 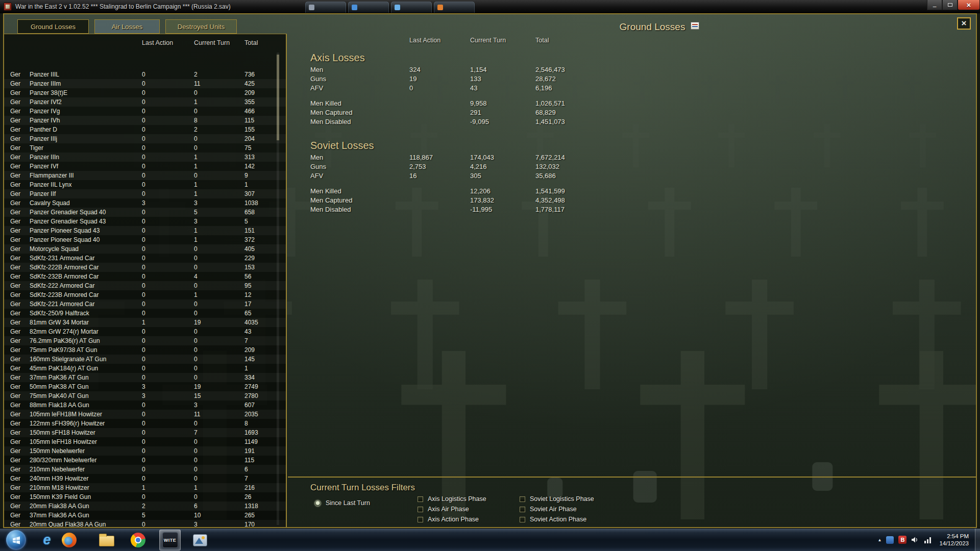 I want to click on table-row: Ger20mm Flak38 AA Gun261318, so click(x=145, y=506).